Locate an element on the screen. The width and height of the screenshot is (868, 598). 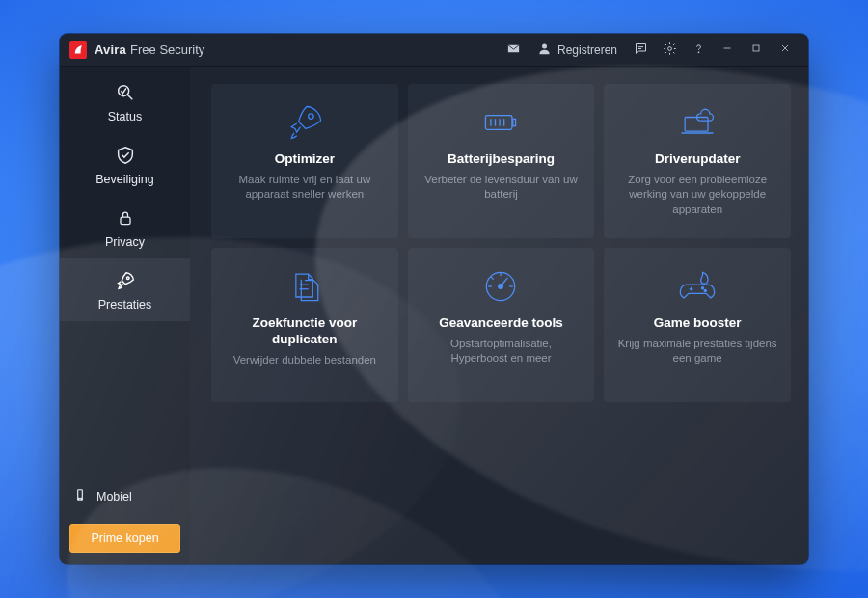
minimize-icon is located at coordinates (727, 50).